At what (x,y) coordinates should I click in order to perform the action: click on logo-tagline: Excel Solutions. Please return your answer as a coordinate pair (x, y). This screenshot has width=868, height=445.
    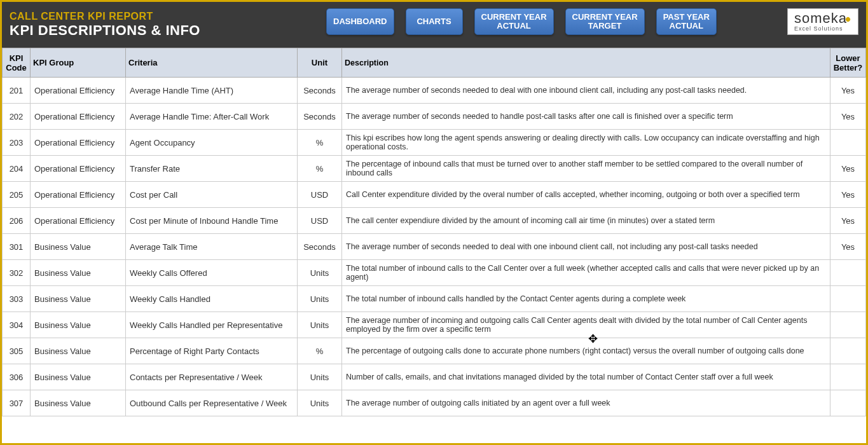
    Looking at the image, I should click on (823, 29).